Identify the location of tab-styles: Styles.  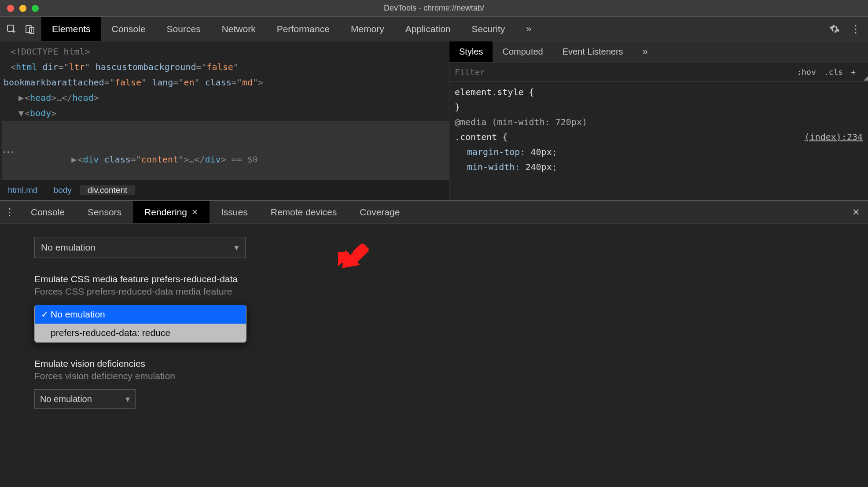
(471, 52).